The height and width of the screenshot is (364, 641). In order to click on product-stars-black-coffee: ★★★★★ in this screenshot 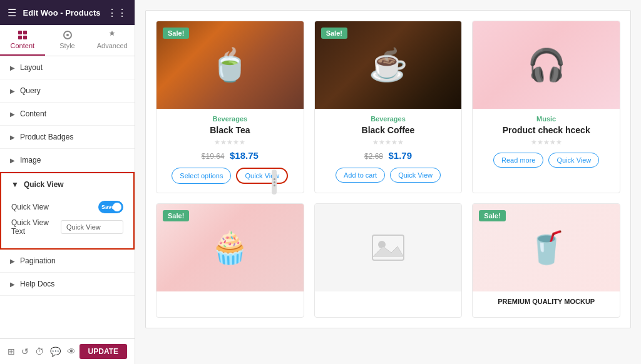, I will do `click(388, 143)`.